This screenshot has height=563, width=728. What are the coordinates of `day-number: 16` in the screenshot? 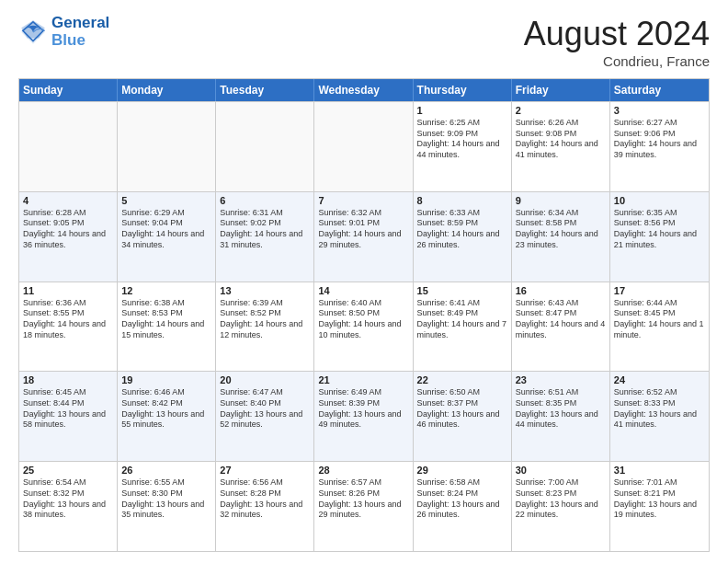 It's located at (561, 291).